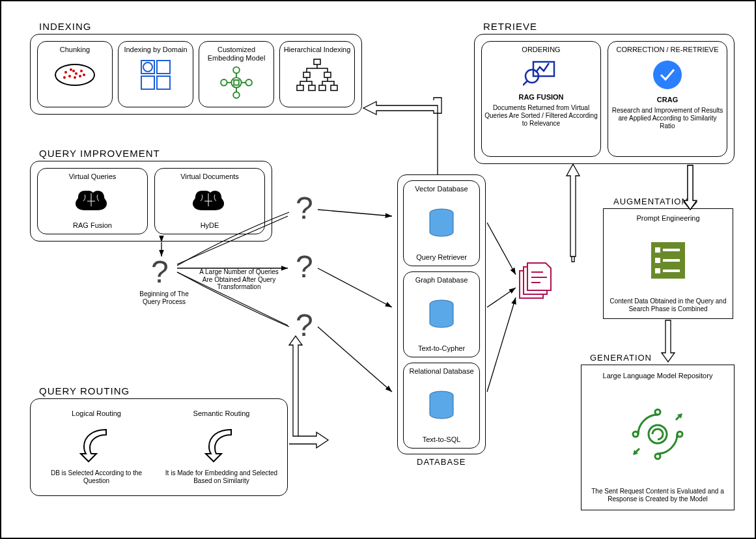  What do you see at coordinates (100, 154) in the screenshot?
I see `qi-title: QUERY IMPROVEMENT` at bounding box center [100, 154].